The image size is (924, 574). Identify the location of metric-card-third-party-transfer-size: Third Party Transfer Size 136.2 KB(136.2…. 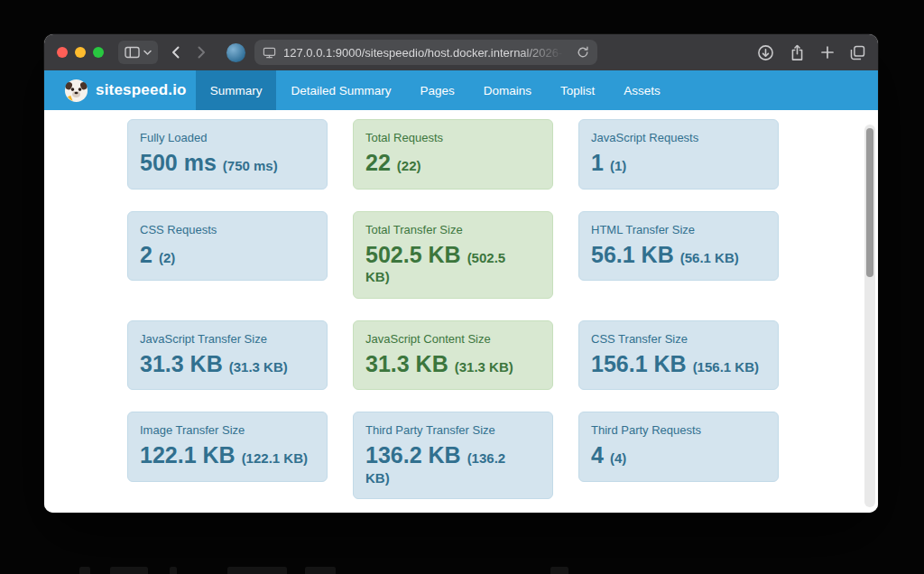
(453, 455).